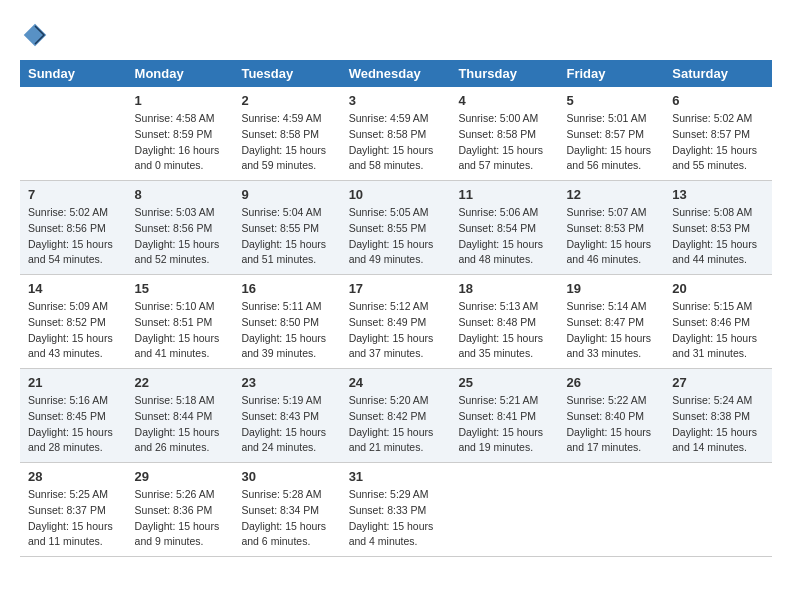 This screenshot has width=792, height=612. I want to click on column-header-thursday: Thursday, so click(504, 74).